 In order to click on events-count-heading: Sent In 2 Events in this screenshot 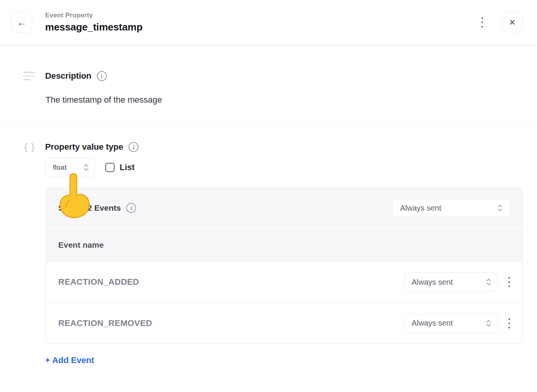, I will do `click(90, 208)`.